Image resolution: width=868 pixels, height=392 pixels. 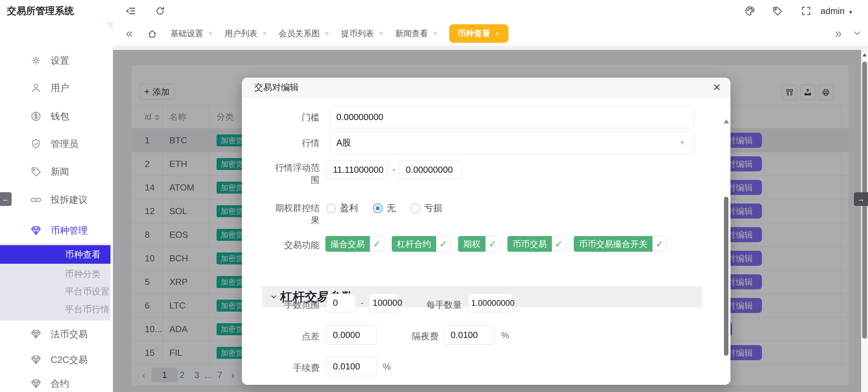 I want to click on overnight-unit: %, so click(x=505, y=335).